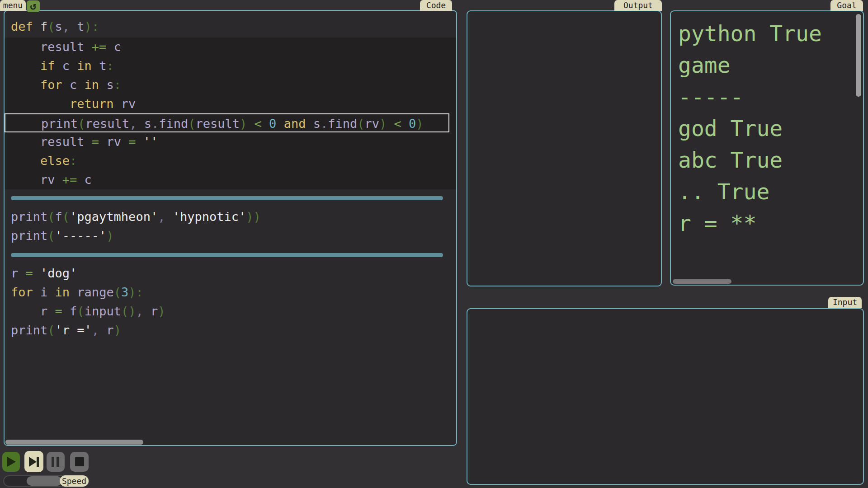 The height and width of the screenshot is (488, 868). I want to click on reset-icon: ↺, so click(33, 6).